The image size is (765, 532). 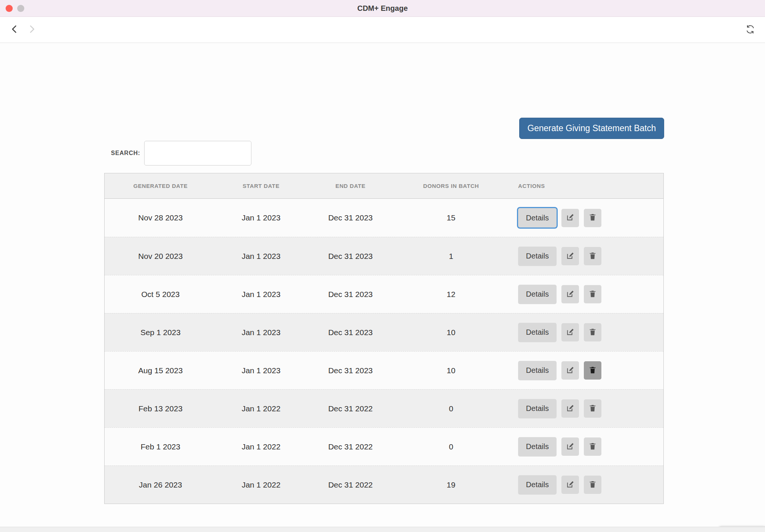 What do you see at coordinates (384, 408) in the screenshot?
I see `table-row: Feb 13 2023 Jan 1 2022 Dec 31 2022 0 Det…` at bounding box center [384, 408].